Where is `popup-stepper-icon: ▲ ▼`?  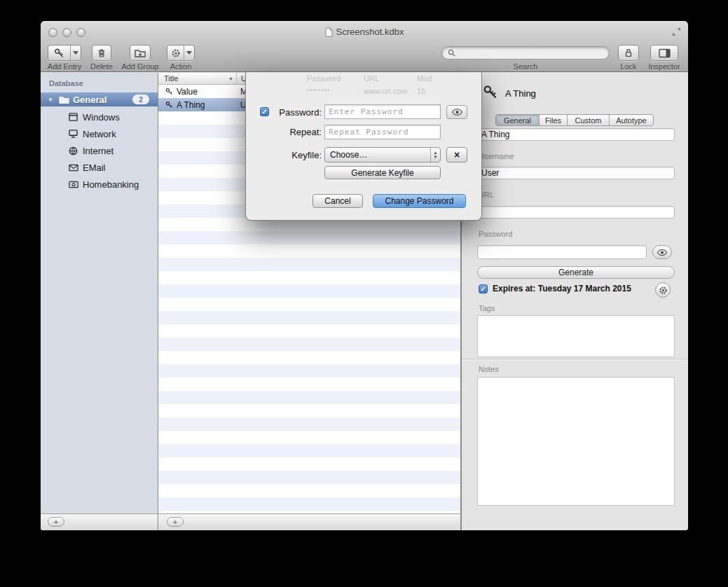 popup-stepper-icon: ▲ ▼ is located at coordinates (435, 155).